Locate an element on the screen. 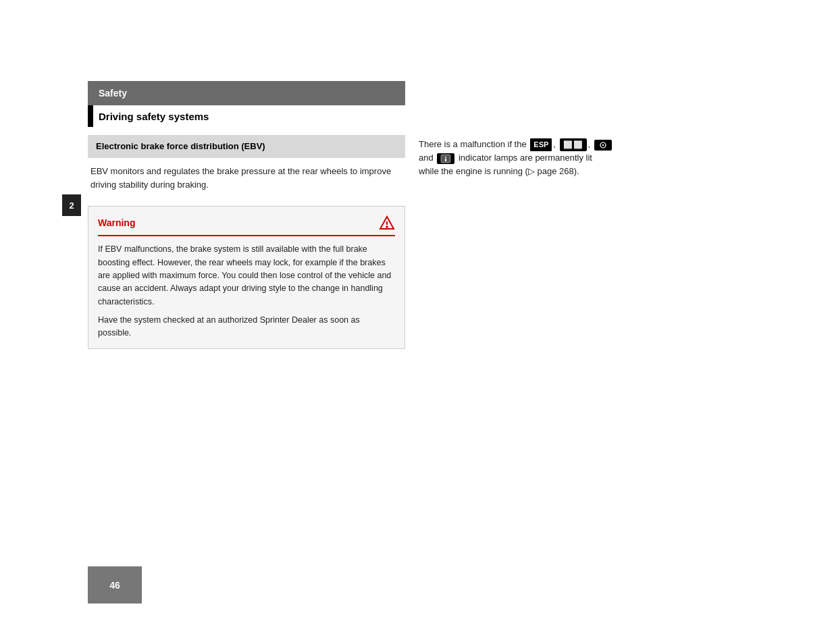 The width and height of the screenshot is (834, 644). driving-safety-title: Driving safety systems is located at coordinates (154, 116).